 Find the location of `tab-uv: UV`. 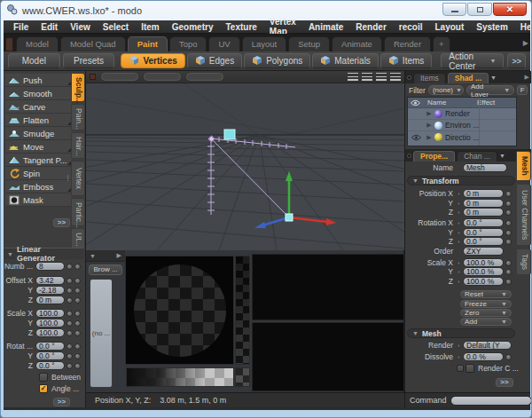

tab-uv: UV is located at coordinates (223, 44).